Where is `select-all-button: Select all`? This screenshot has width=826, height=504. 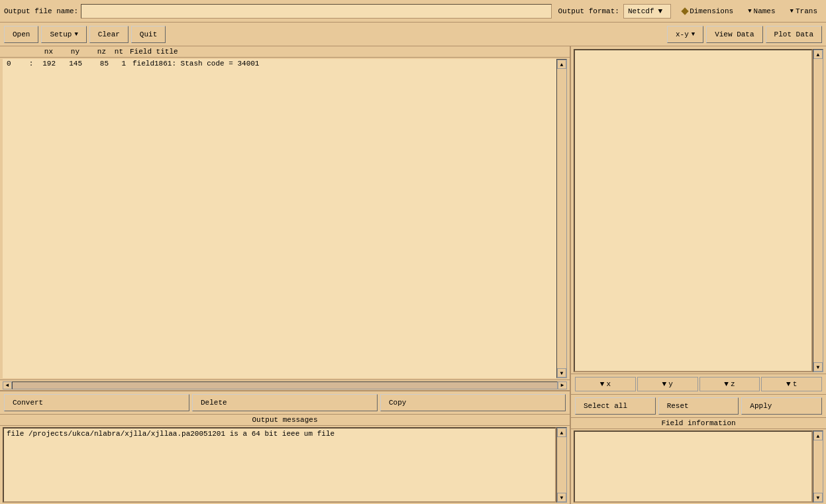 select-all-button: Select all is located at coordinates (615, 406).